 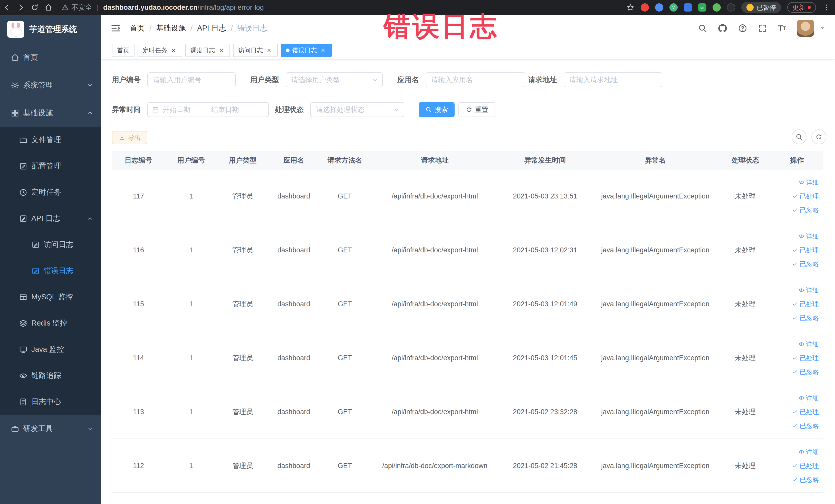 What do you see at coordinates (782, 28) in the screenshot?
I see `font-size-icon: TT` at bounding box center [782, 28].